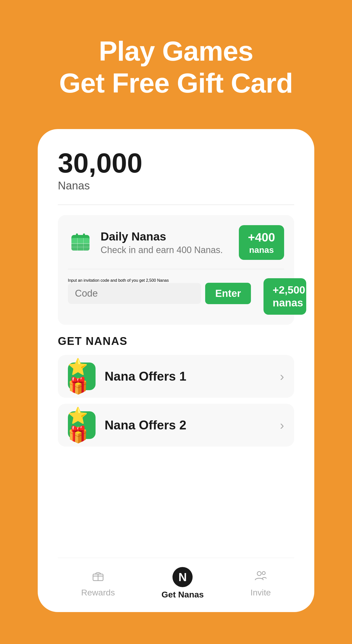 The height and width of the screenshot is (644, 352). I want to click on invite-icon, so click(261, 577).